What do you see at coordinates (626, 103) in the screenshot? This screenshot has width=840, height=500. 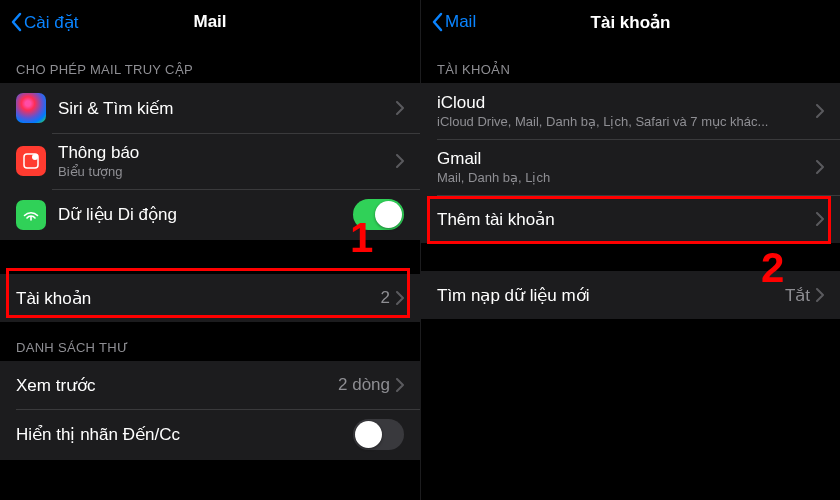 I see `row-label: iCloud` at bounding box center [626, 103].